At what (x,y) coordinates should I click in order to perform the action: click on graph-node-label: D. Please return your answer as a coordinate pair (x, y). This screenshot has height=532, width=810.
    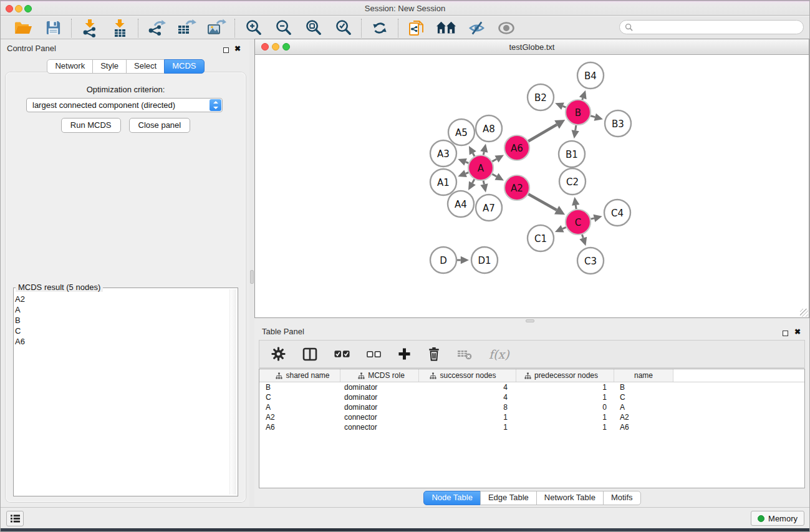
    Looking at the image, I should click on (443, 261).